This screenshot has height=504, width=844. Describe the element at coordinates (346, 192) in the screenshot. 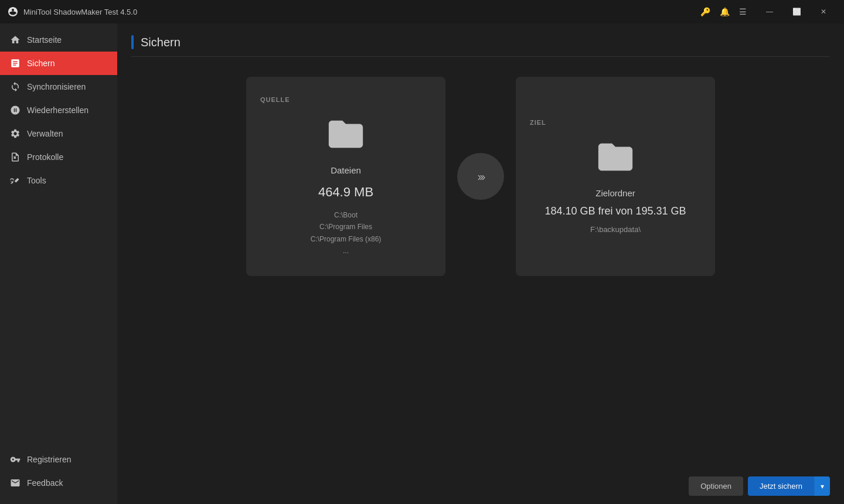

I see `source-size: 464.9 MB` at that location.